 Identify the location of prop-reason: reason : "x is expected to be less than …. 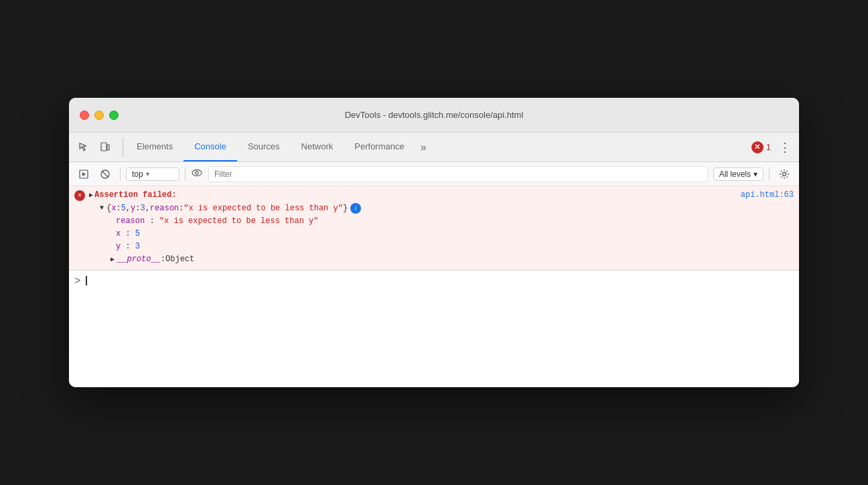
(441, 221).